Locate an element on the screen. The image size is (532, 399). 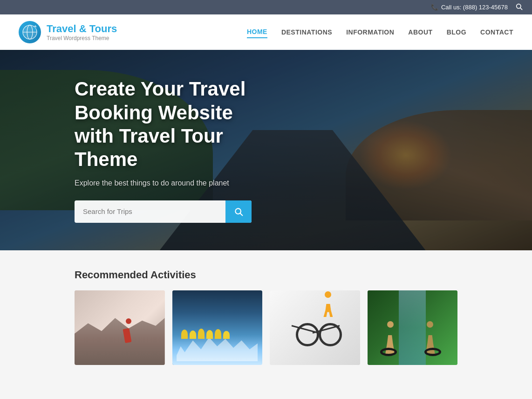
search-input is located at coordinates (150, 212).